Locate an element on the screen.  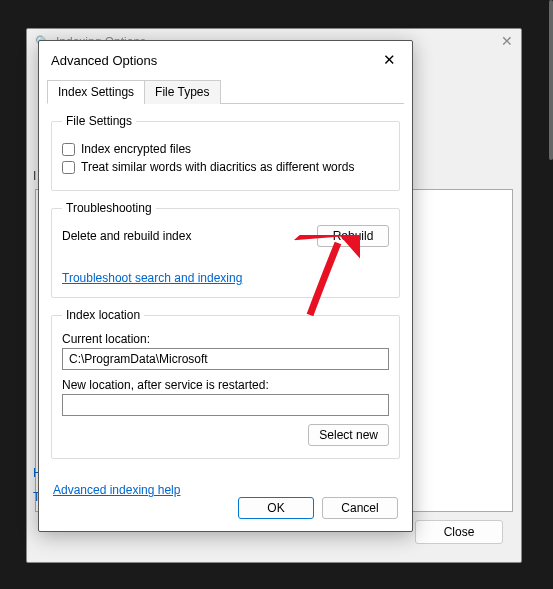
encrypted-checkbox is located at coordinates (68, 150).